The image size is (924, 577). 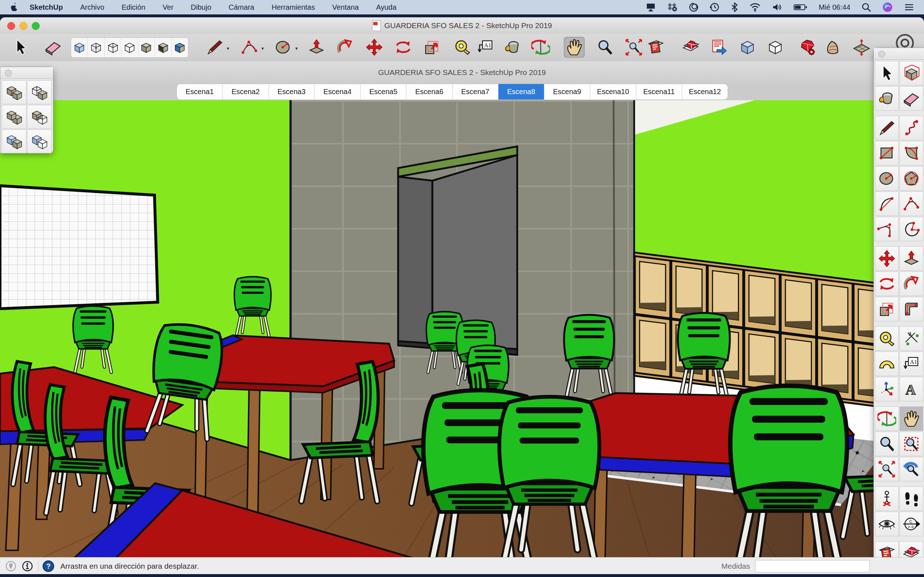 I want to click on polygon-tool-button, so click(x=911, y=179).